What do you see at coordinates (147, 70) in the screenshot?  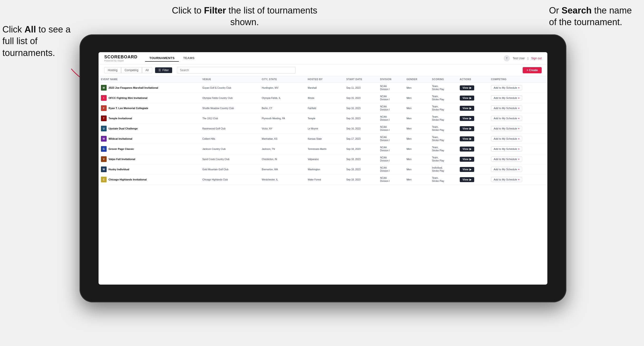 I see `tab-all: All` at bounding box center [147, 70].